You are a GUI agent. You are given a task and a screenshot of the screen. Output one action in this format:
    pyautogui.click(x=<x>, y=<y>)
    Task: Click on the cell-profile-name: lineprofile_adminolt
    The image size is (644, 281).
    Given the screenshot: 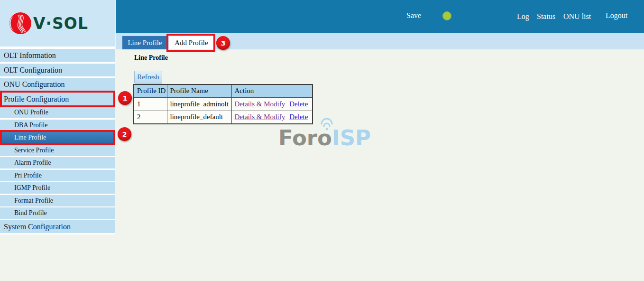 What is the action you would take?
    pyautogui.click(x=199, y=104)
    